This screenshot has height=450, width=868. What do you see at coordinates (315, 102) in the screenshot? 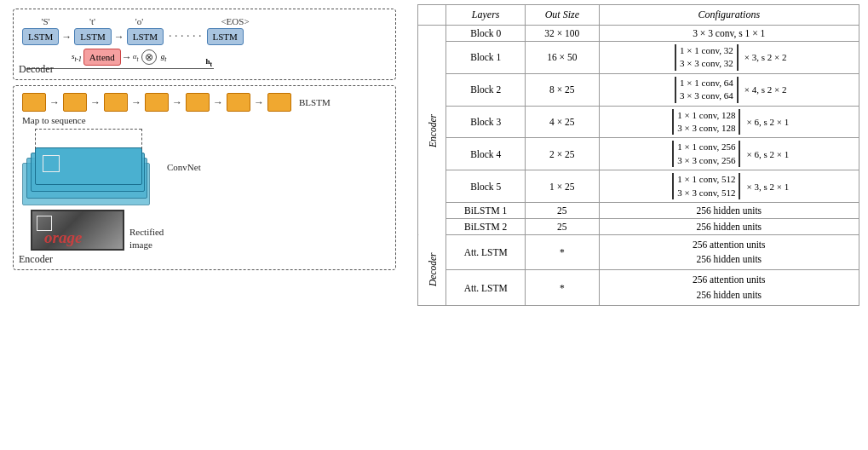
I see `blstm-label: BLSTM` at bounding box center [315, 102].